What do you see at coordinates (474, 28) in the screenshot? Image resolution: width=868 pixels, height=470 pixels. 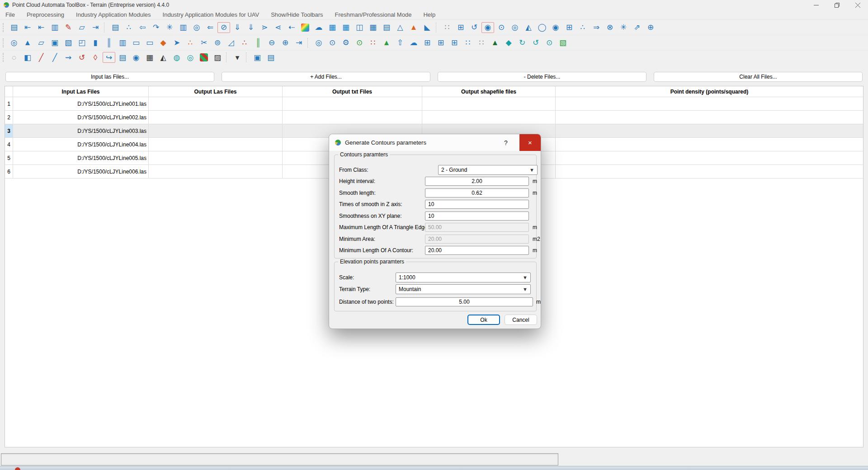 I see `rotate-ccw-icon: ↺` at bounding box center [474, 28].